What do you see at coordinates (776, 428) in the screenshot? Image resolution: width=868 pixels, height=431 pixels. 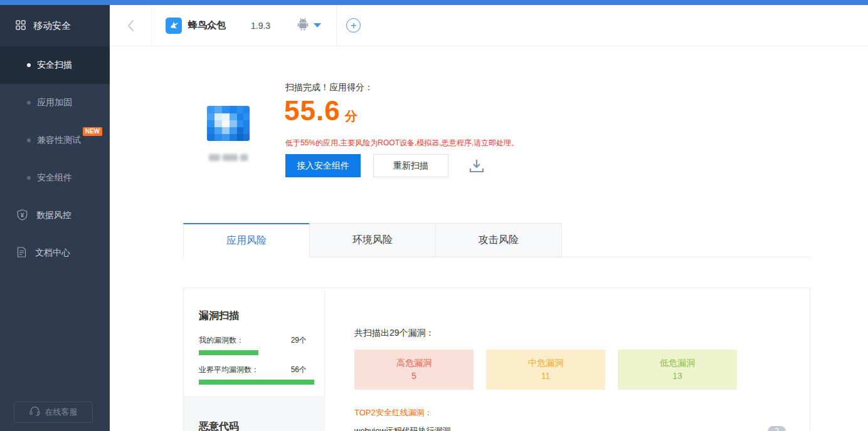 I see `vuln-count-badge: 2` at bounding box center [776, 428].